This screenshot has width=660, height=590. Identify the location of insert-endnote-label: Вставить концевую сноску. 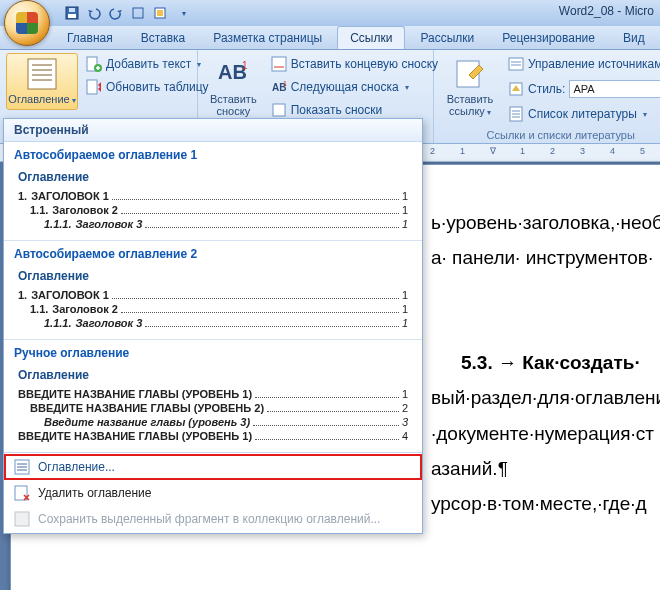
(364, 64).